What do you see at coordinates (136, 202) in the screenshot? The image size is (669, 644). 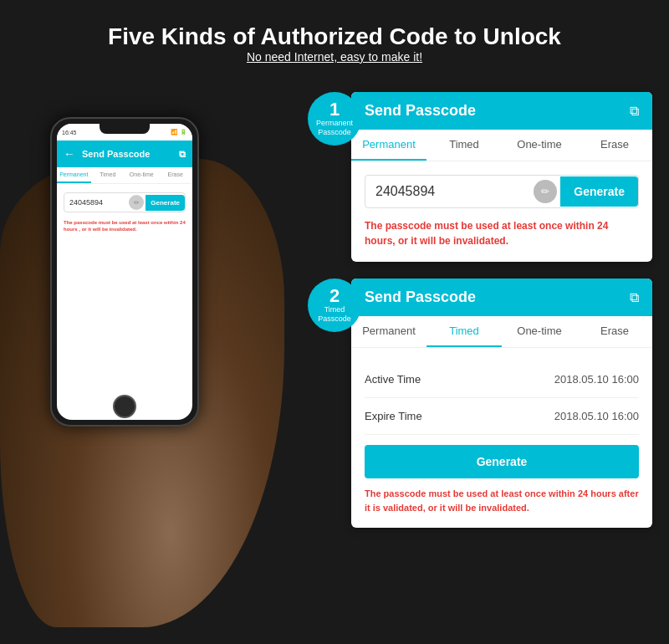 I see `phone-edit-icon: ✏` at bounding box center [136, 202].